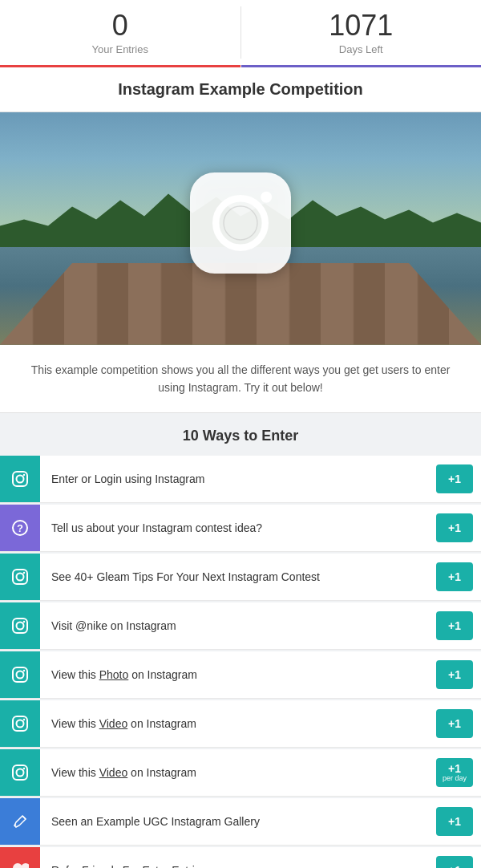  What do you see at coordinates (455, 773) in the screenshot?
I see `entry-points-badge: +1 per day` at bounding box center [455, 773].